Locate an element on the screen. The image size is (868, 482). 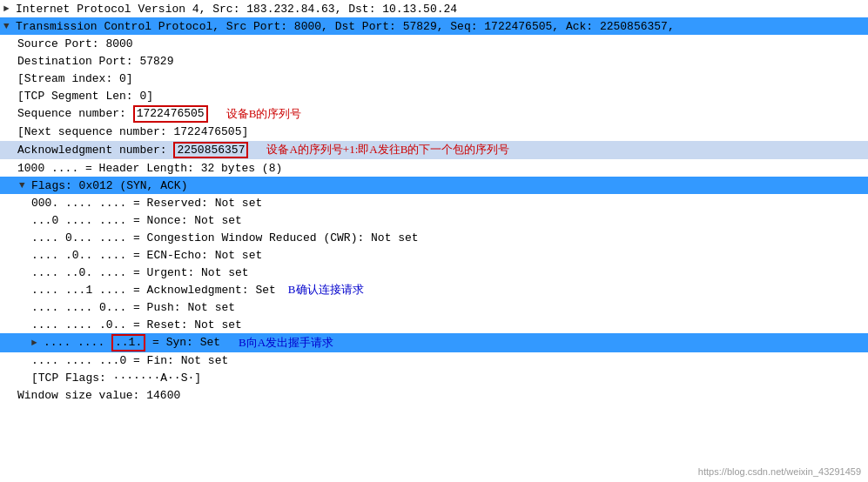
seq-value-box: 1722476505 is located at coordinates (171, 114).